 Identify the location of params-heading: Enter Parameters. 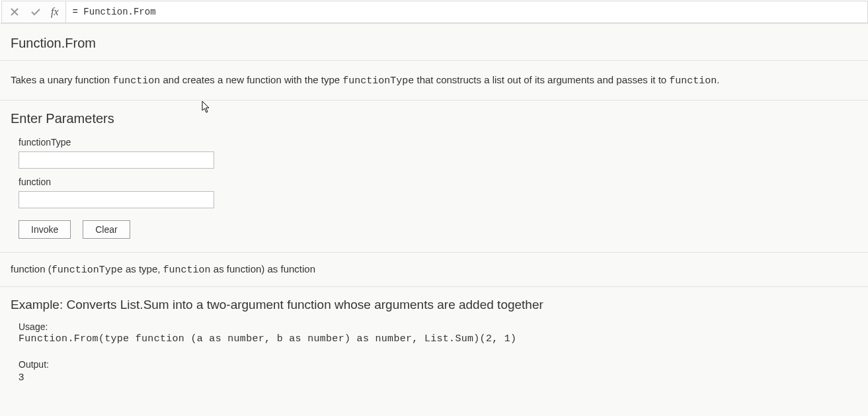
(434, 116).